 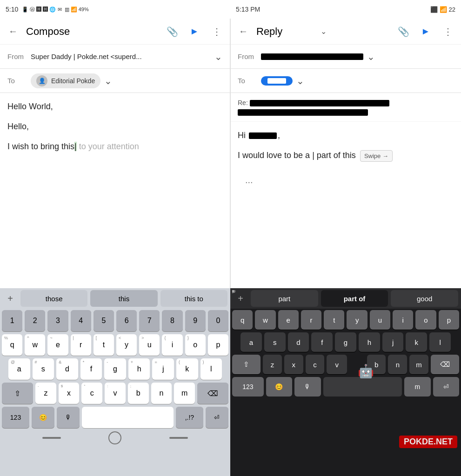 I want to click on key-x: $x, so click(x=69, y=393).